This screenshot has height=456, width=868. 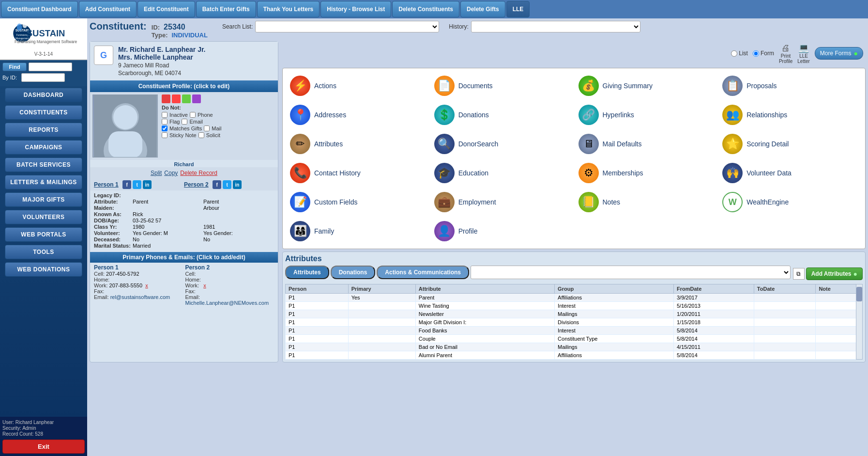 What do you see at coordinates (646, 202) in the screenshot?
I see `menu-item-notes: 📒 Notes` at bounding box center [646, 202].